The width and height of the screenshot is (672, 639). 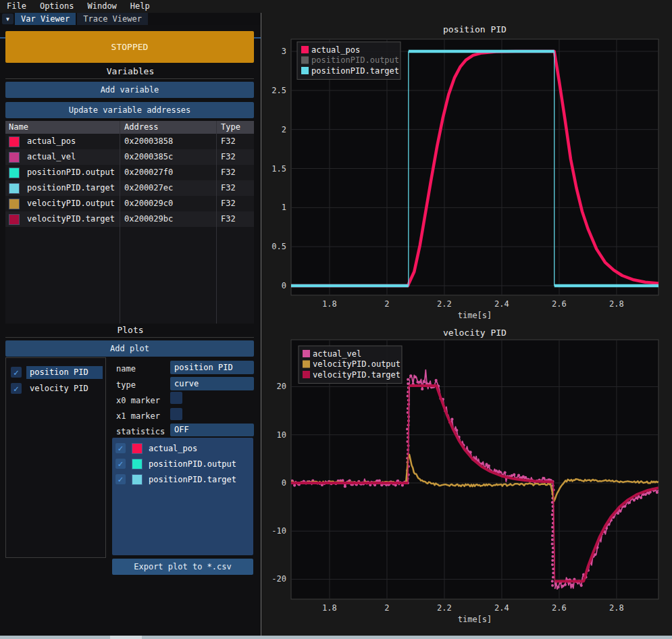 What do you see at coordinates (130, 47) in the screenshot?
I see `acquisition-stop-button: STOPPED` at bounding box center [130, 47].